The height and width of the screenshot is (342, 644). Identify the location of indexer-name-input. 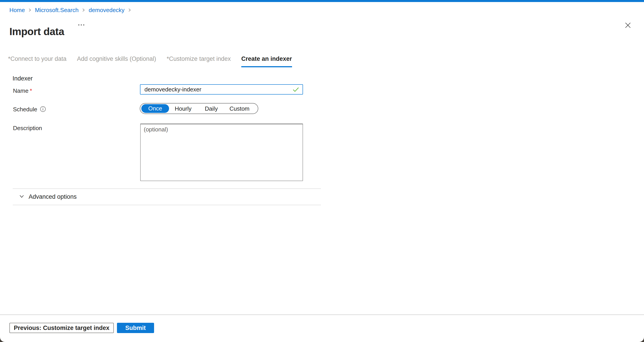
(222, 90).